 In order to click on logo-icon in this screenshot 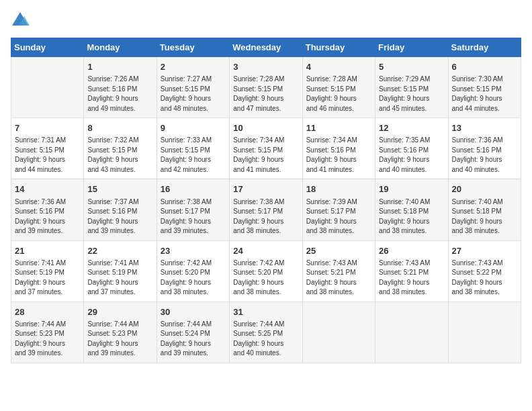, I will do `click(20, 20)`.